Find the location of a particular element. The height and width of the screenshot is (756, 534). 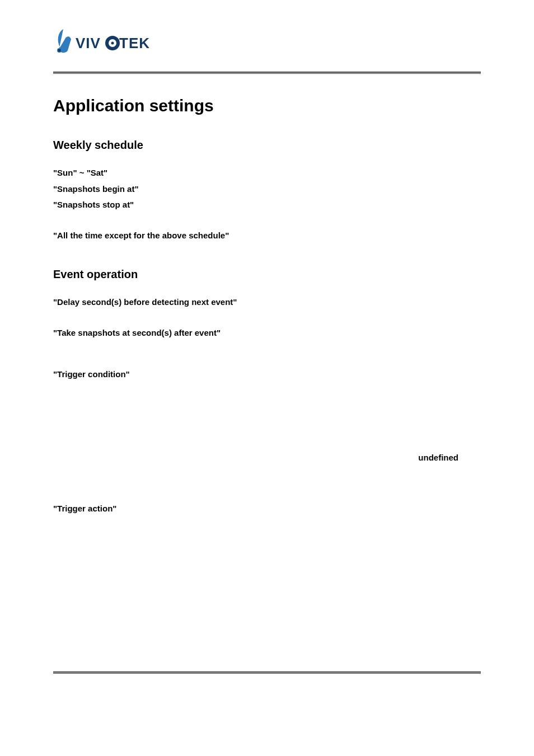

setting-trigger-condition: "Trigger condition" is located at coordinates (267, 375).